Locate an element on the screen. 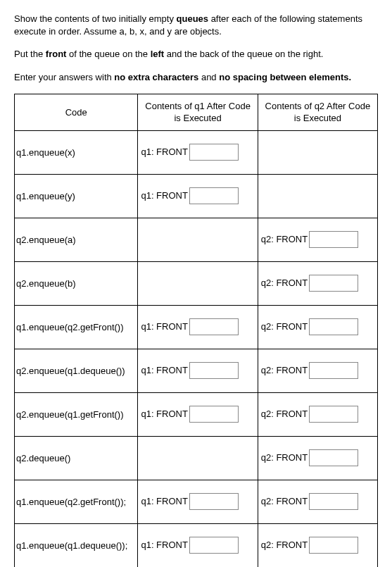  table-row: q1.enqueue(q1.dequeue());q1: FRONTq2: FR… is located at coordinates (196, 545).